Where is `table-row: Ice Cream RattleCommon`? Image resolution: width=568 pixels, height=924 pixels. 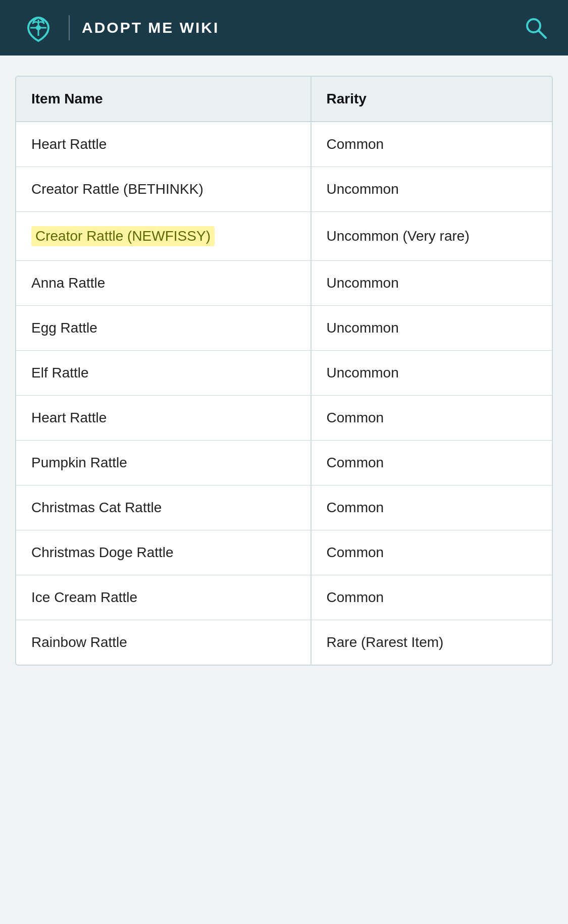 table-row: Ice Cream RattleCommon is located at coordinates (284, 597).